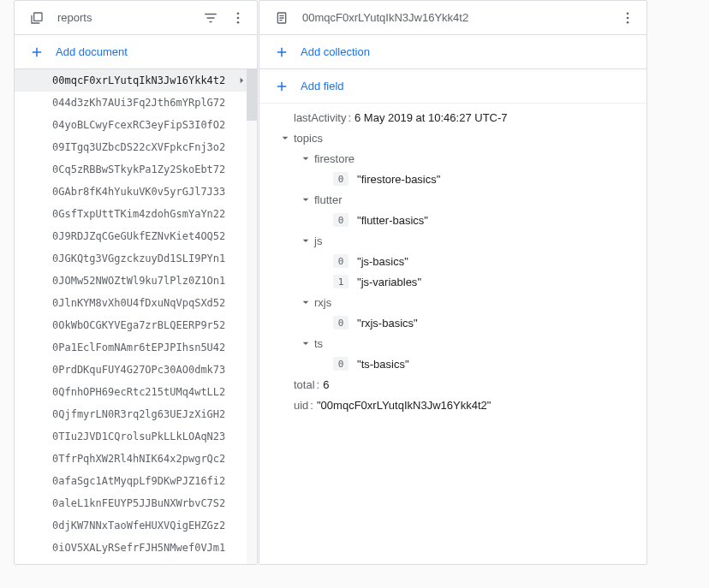  I want to click on collection-panel-header: reports, so click(135, 18).